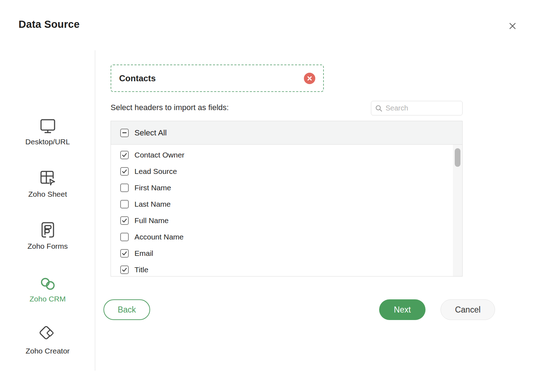 The width and height of the screenshot is (535, 392). I want to click on sidebar: Desktop/URL Zoho Sheet, so click(48, 210).